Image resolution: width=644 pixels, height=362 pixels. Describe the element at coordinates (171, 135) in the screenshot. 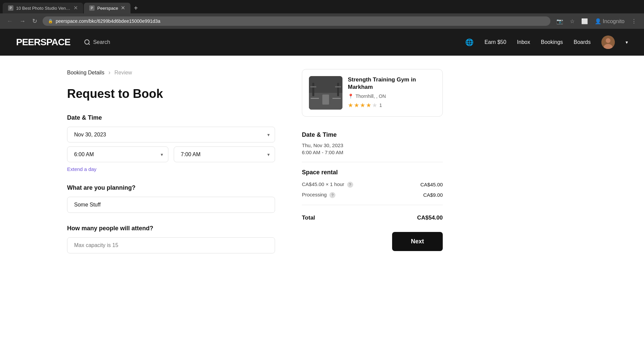

I see `date-select: Nov 30, 2023` at that location.